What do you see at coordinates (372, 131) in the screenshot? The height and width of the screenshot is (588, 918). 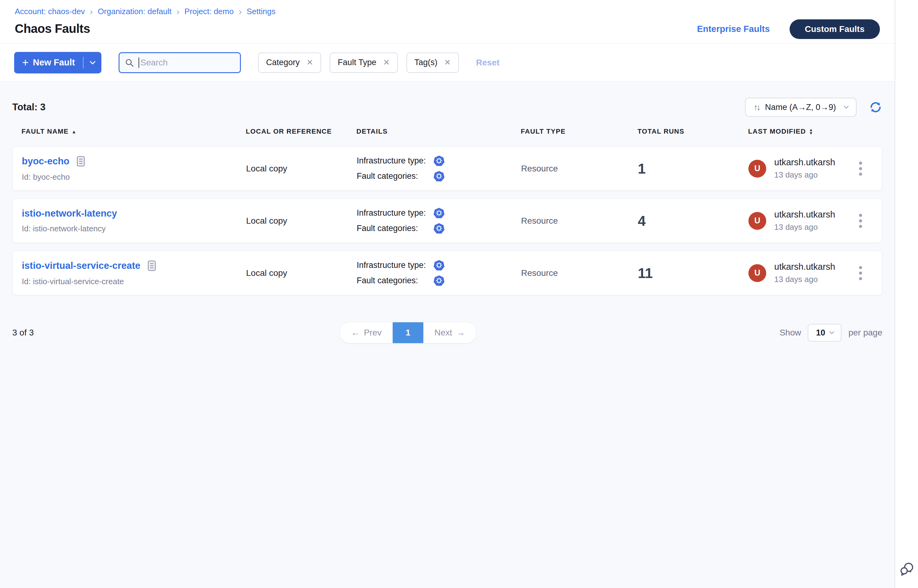 I see `column-label: DETAILS` at bounding box center [372, 131].